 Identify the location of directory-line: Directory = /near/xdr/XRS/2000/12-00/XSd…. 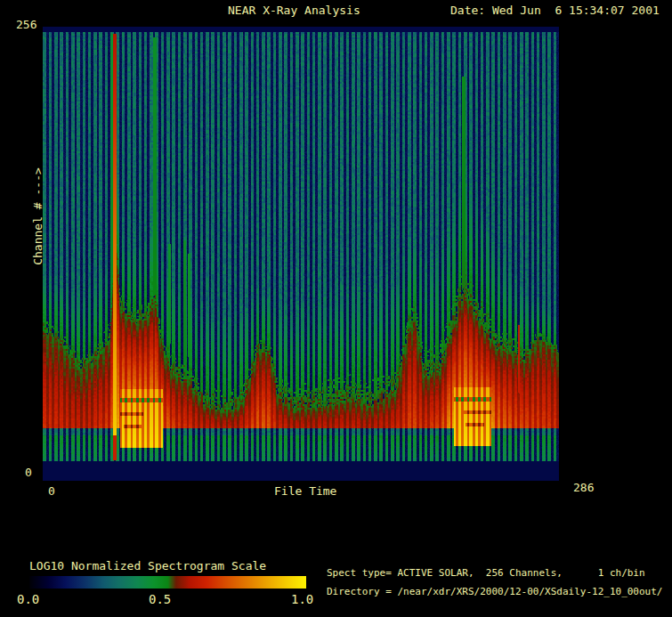
(495, 591).